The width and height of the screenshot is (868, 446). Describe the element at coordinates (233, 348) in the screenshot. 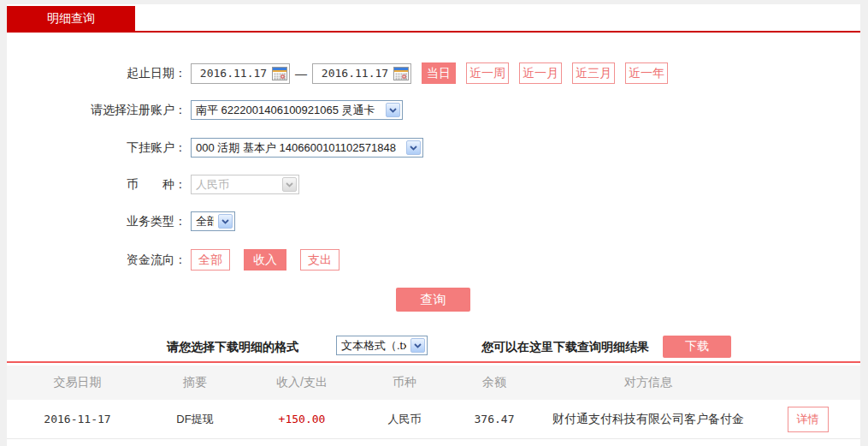

I see `download-format-label: 请您选择下载明细的格式` at that location.